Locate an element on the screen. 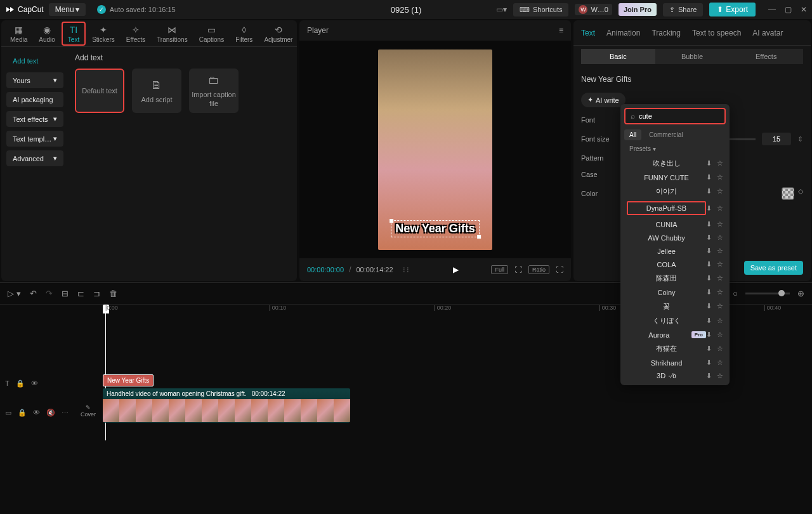 The width and height of the screenshot is (812, 514). sidebar-advanced: Advanced▾ is located at coordinates (35, 159).